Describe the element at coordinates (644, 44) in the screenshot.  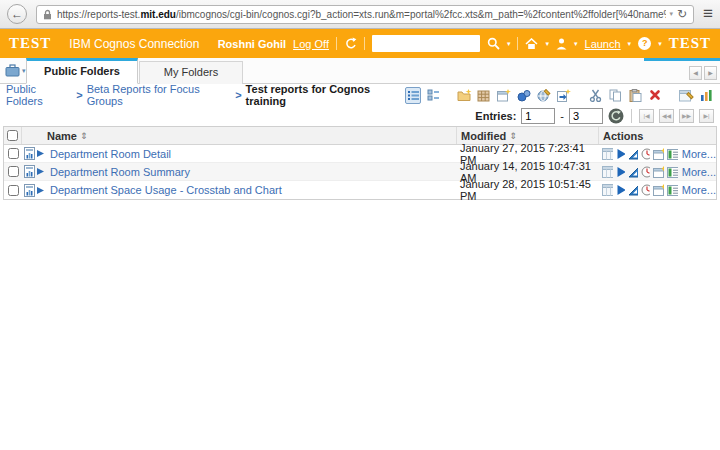
I see `help-icon: ?` at that location.